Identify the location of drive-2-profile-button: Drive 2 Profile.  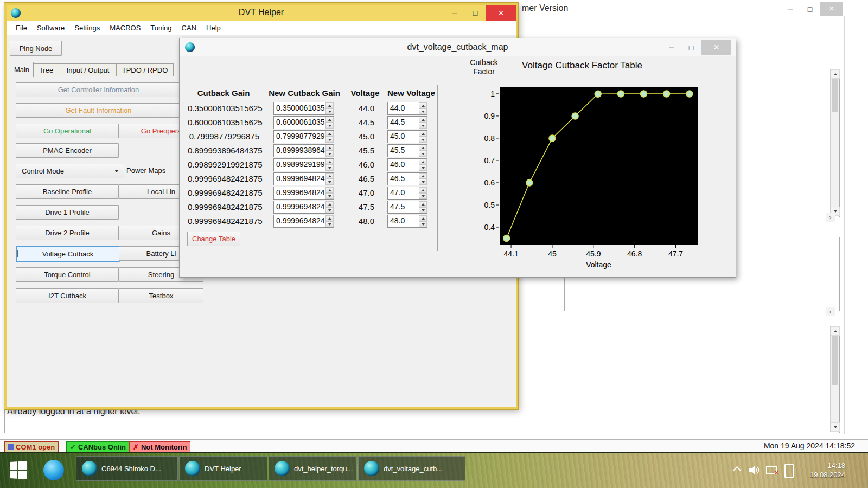
(67, 233).